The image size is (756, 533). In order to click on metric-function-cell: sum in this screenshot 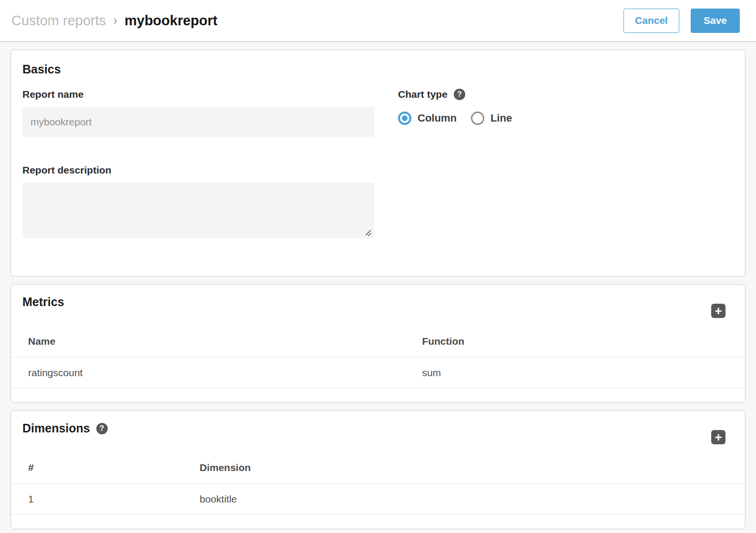, I will do `click(583, 373)`.